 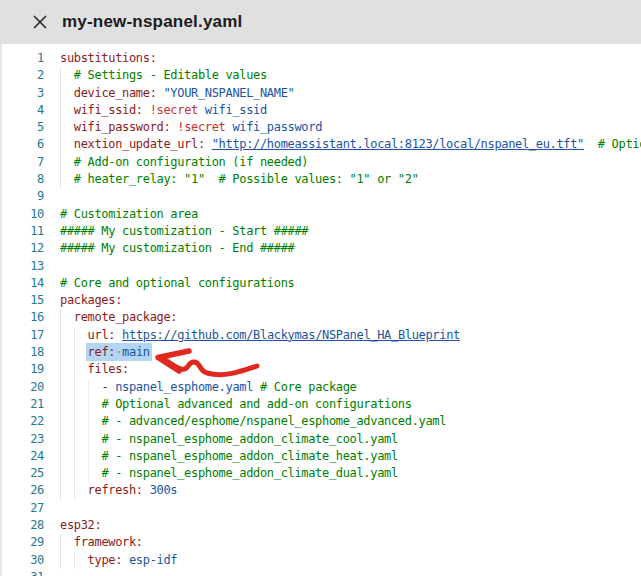 What do you see at coordinates (116, 93) in the screenshot?
I see `token-k: device_name:` at bounding box center [116, 93].